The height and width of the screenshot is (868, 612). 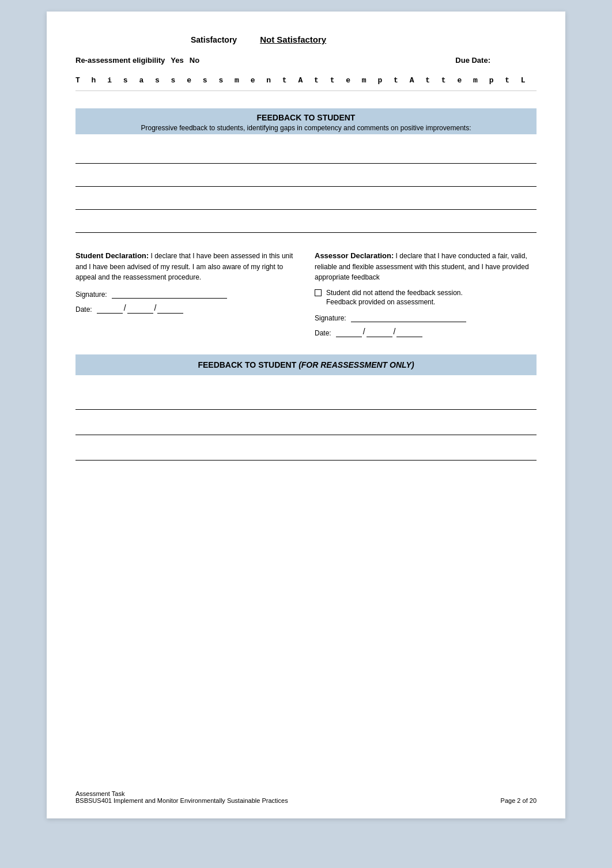 What do you see at coordinates (293, 39) in the screenshot?
I see `not-satisfactory-label: Not Satisfactory` at bounding box center [293, 39].